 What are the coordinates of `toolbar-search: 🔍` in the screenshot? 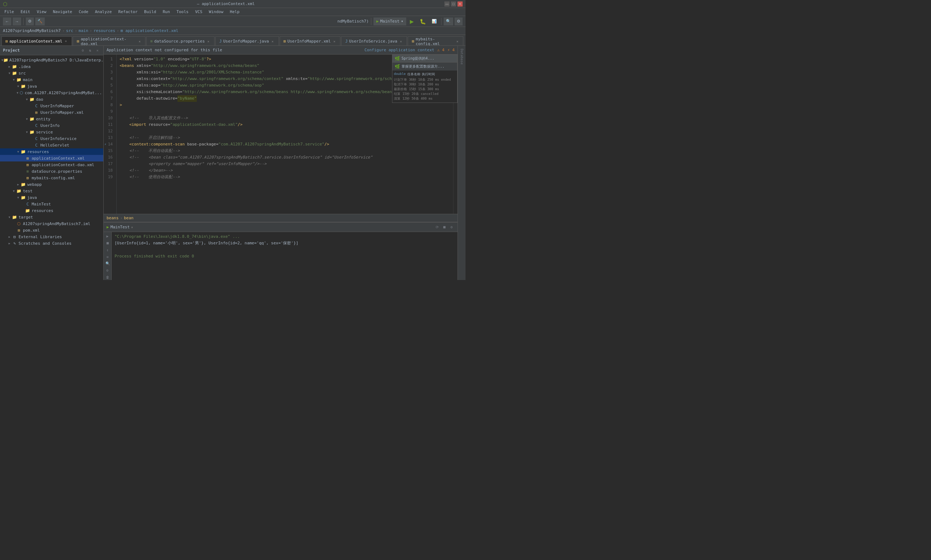 It's located at (448, 21).